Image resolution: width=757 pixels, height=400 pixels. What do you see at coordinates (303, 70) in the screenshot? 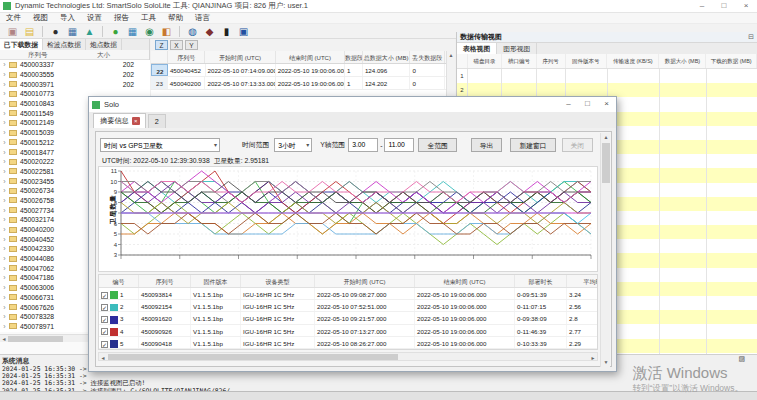
I see `table-row: 224500404522022-05-10 07:14:09.0002022-0…` at bounding box center [303, 70].